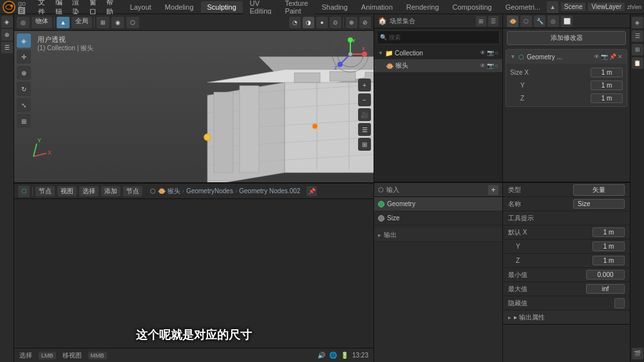 The height and width of the screenshot is (362, 644). I want to click on mod-sizey-value: 1 m, so click(607, 85).